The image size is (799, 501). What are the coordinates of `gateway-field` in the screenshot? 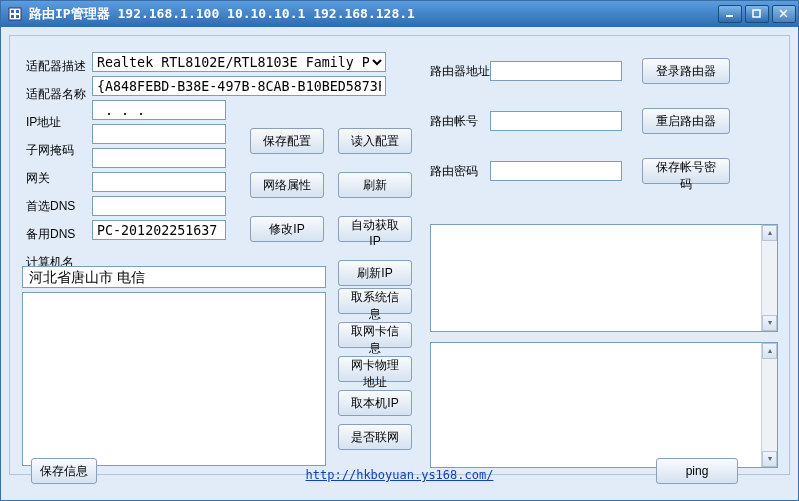 It's located at (159, 158).